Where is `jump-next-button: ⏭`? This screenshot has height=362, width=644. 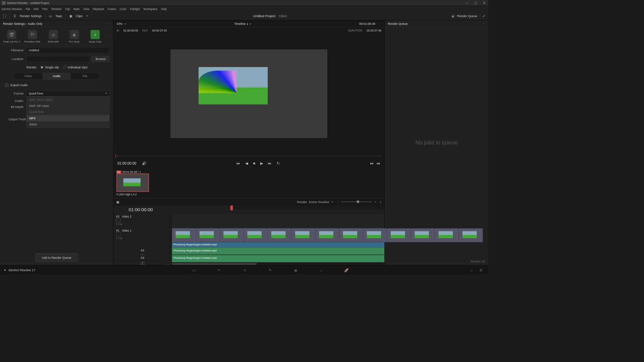 jump-next-button: ⏭ is located at coordinates (372, 163).